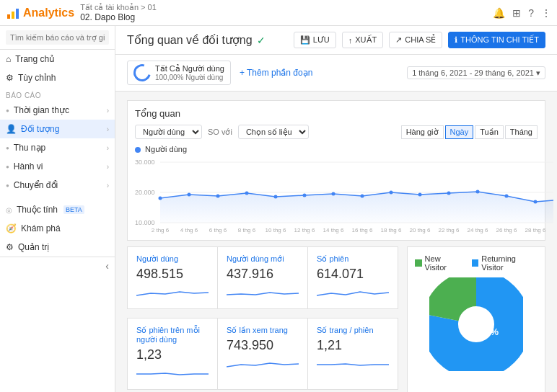 This screenshot has width=557, height=392. I want to click on svg-text: 16 thg 6, so click(362, 231).